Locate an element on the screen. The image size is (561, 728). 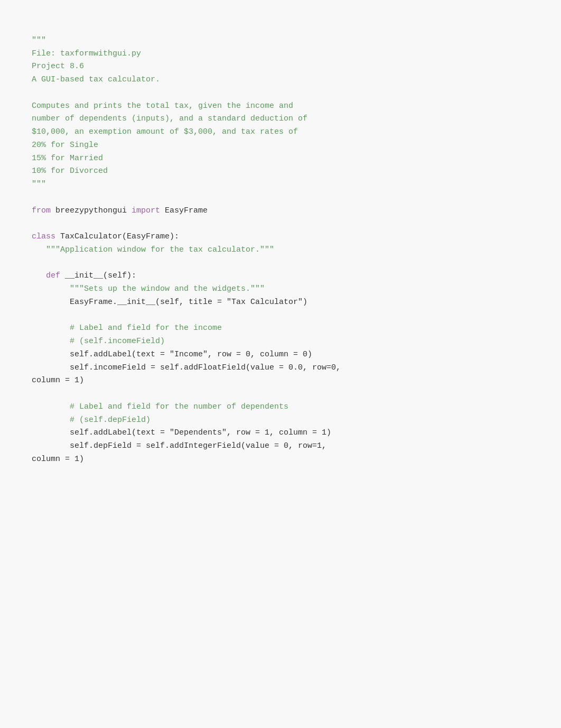
code-token: EasyFrame. is located at coordinates (74, 302).